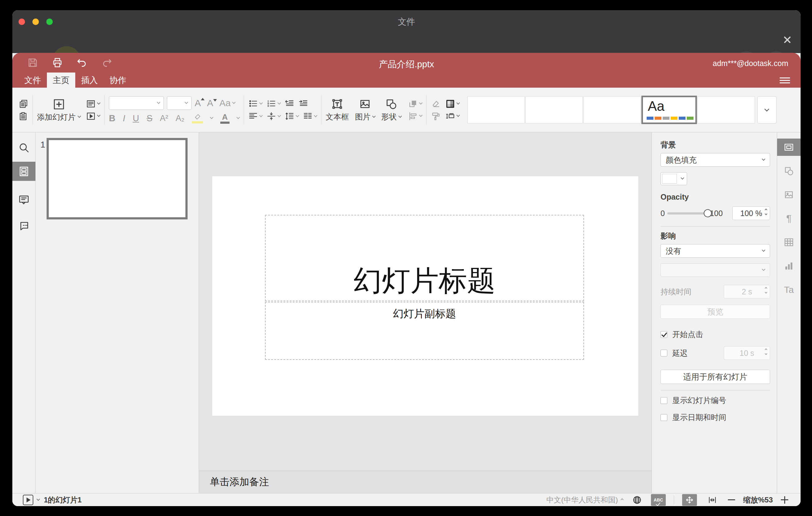  I want to click on menu-icon, so click(785, 80).